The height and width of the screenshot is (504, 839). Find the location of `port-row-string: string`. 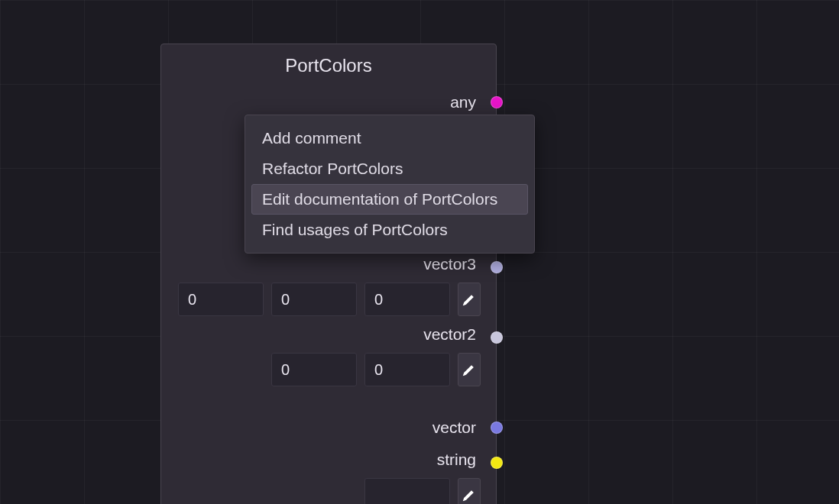

port-row-string: string is located at coordinates (329, 460).